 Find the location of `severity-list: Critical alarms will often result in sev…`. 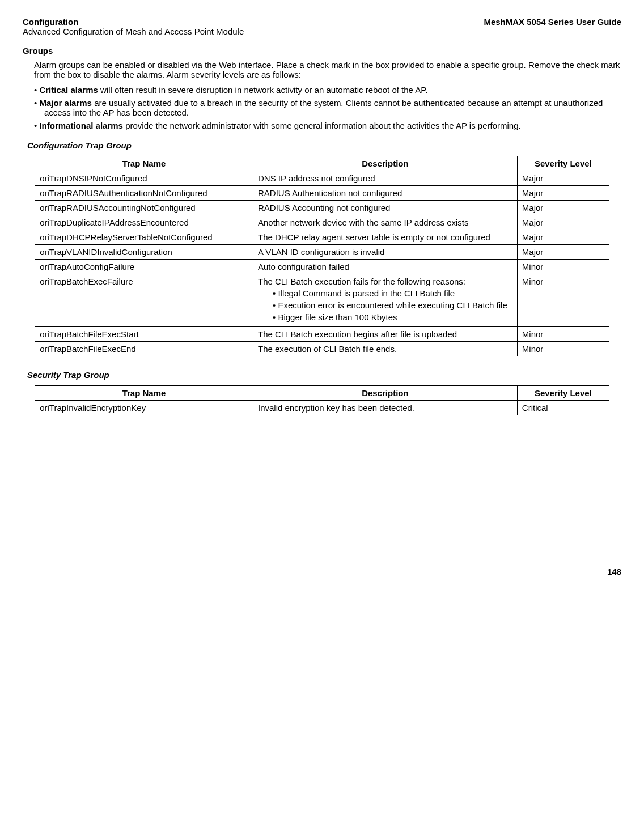

severity-list: Critical alarms will often result in sev… is located at coordinates (322, 108).